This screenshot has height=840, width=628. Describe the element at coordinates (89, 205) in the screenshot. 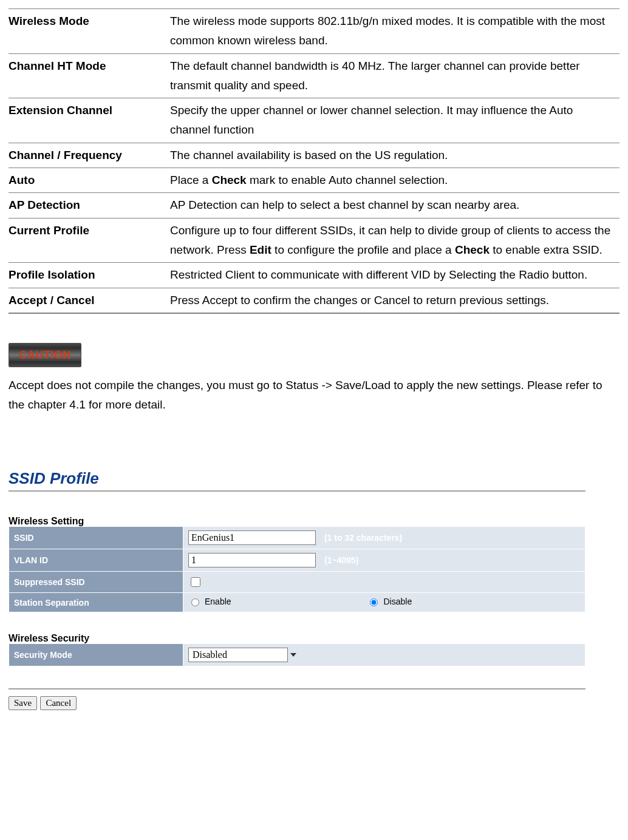

I see `definition-label: AP Detection` at that location.